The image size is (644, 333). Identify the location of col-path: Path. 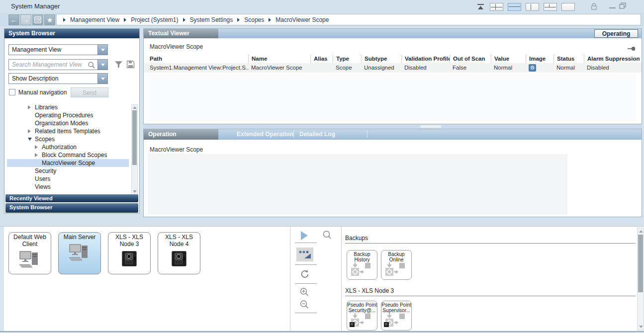
(196, 59).